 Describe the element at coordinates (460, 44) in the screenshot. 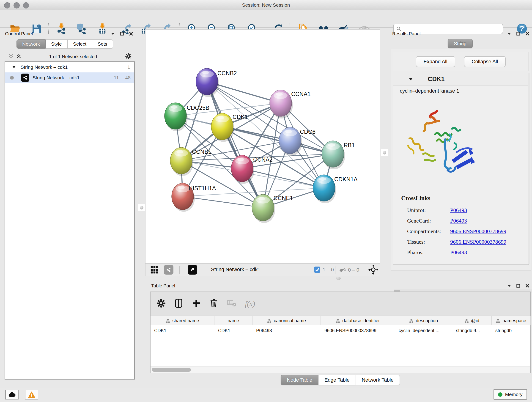

I see `tab-string: String` at that location.